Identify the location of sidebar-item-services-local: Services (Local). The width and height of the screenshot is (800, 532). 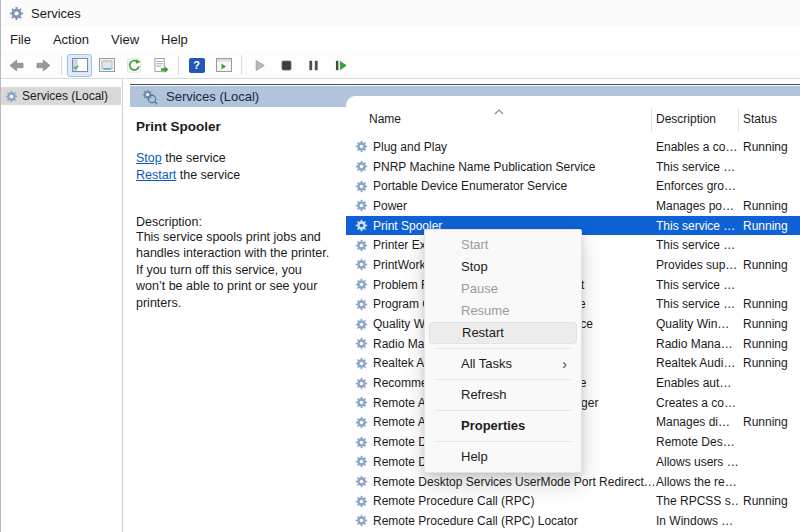
(61, 96).